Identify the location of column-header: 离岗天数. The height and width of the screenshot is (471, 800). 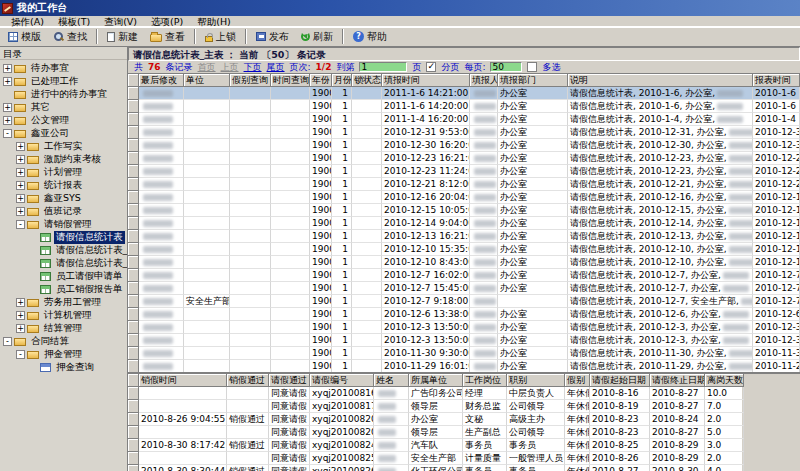
(724, 380).